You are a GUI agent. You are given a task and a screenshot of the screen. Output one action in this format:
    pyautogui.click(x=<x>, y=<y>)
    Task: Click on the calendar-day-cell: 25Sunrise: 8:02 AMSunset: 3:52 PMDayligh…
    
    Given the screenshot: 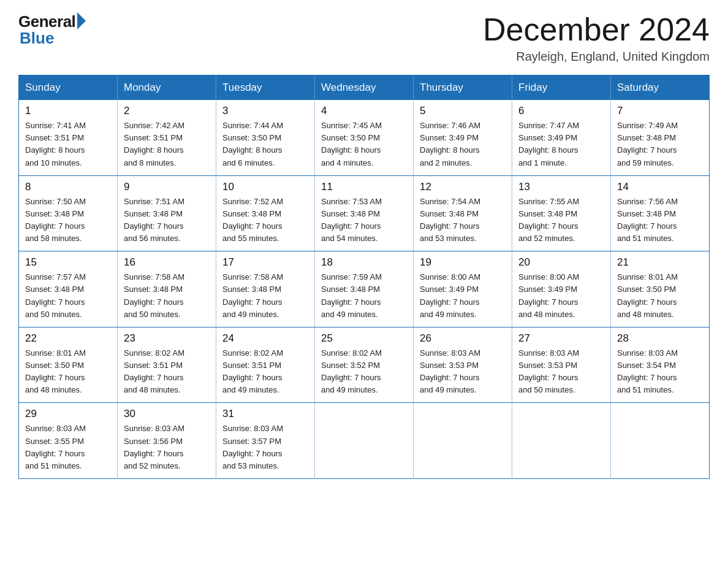 What is the action you would take?
    pyautogui.click(x=364, y=365)
    